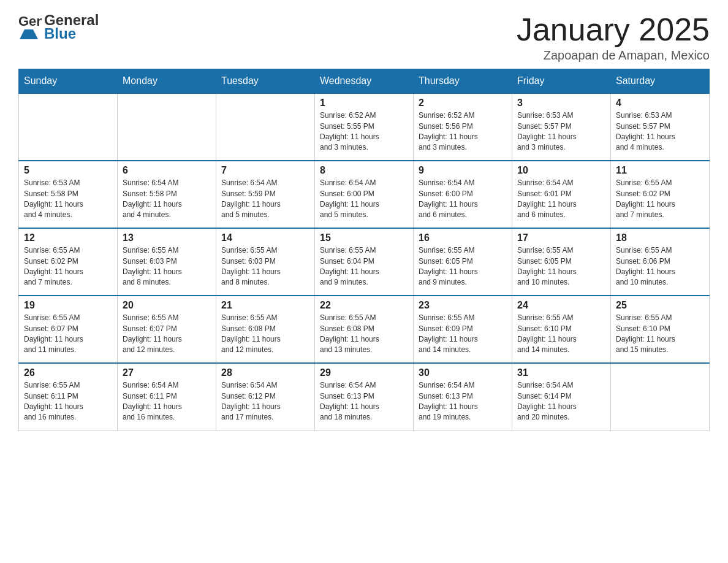 This screenshot has height=563, width=728. Describe the element at coordinates (561, 402) in the screenshot. I see `day-info: Sunrise: 6:54 AM Sunset: 6:14 PM Dayligh…` at that location.